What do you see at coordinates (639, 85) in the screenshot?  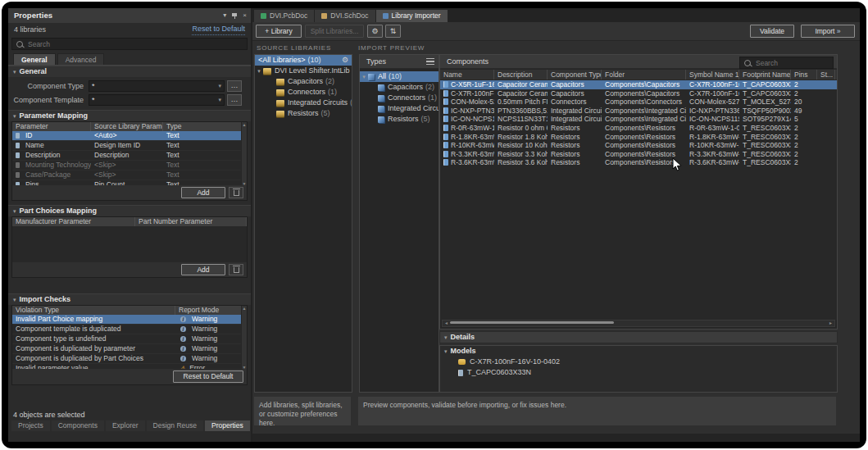 I see `component-row: C-X5R-1uF-16V... Capacitor Ceramic... Ca…` at bounding box center [639, 85].